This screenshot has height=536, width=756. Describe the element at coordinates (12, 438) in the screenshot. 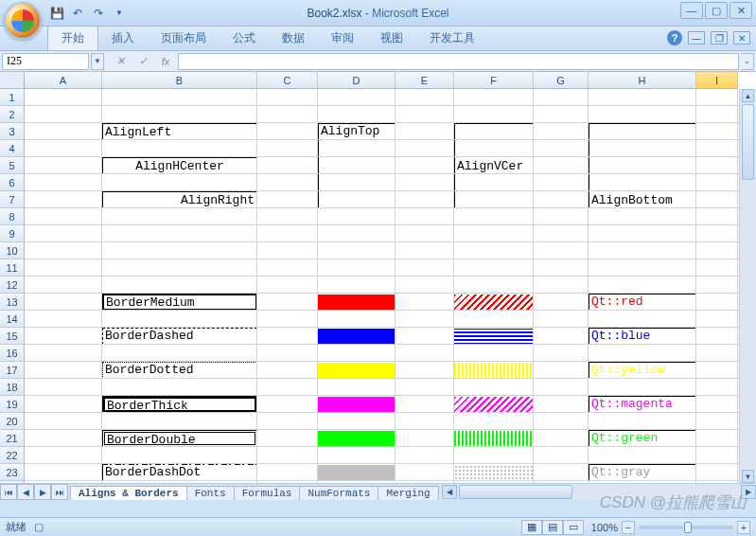

I see `row-header-21: 21` at that location.